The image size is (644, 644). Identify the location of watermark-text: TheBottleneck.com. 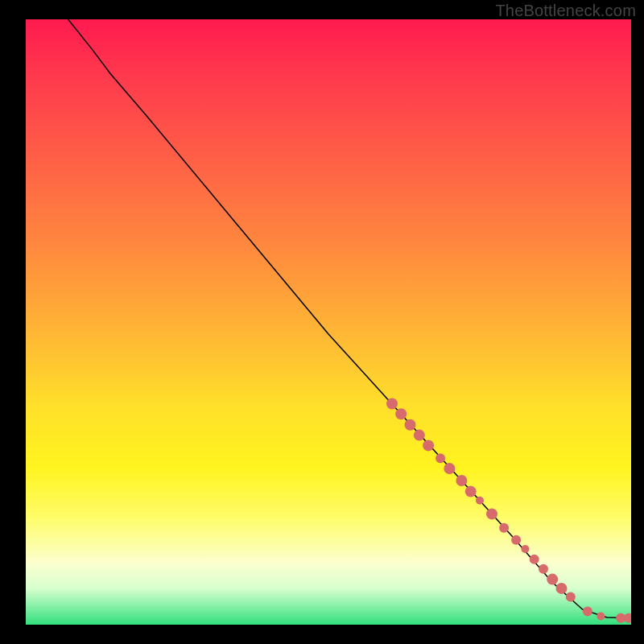
(565, 11).